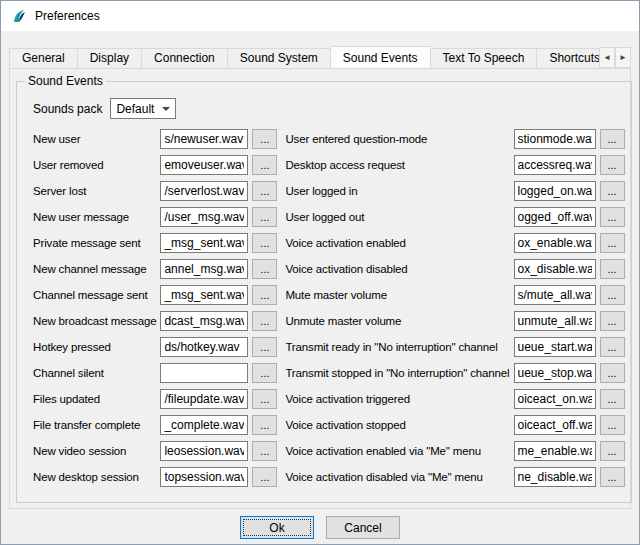 This screenshot has height=545, width=640. What do you see at coordinates (399, 425) in the screenshot?
I see `event-label: Voice activation stopped` at bounding box center [399, 425].